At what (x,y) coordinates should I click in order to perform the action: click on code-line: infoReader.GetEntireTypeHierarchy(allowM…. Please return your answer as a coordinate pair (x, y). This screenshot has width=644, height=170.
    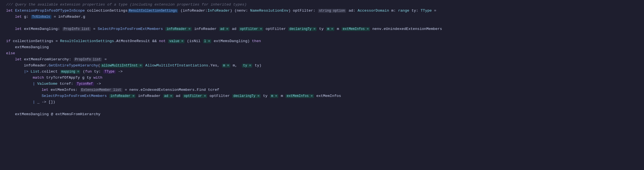
    Looking at the image, I should click on (323, 66).